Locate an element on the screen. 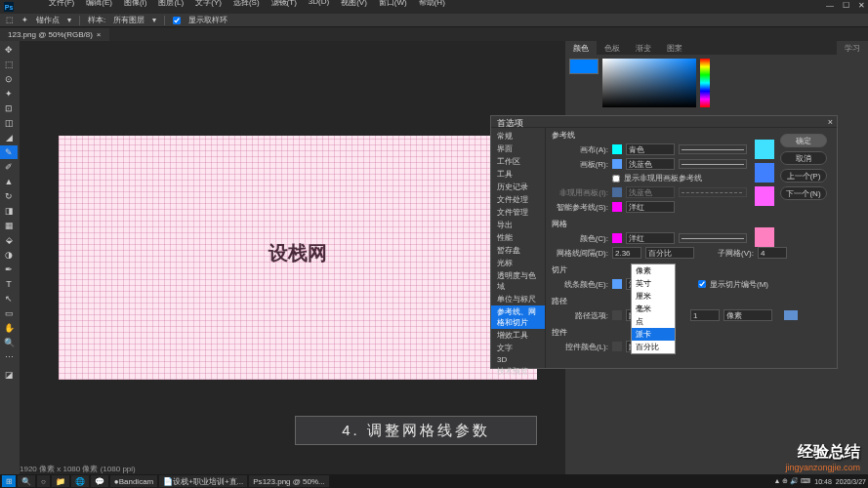 This screenshot has width=868, height=488. gradient-tool: ▦ is located at coordinates (9, 225).